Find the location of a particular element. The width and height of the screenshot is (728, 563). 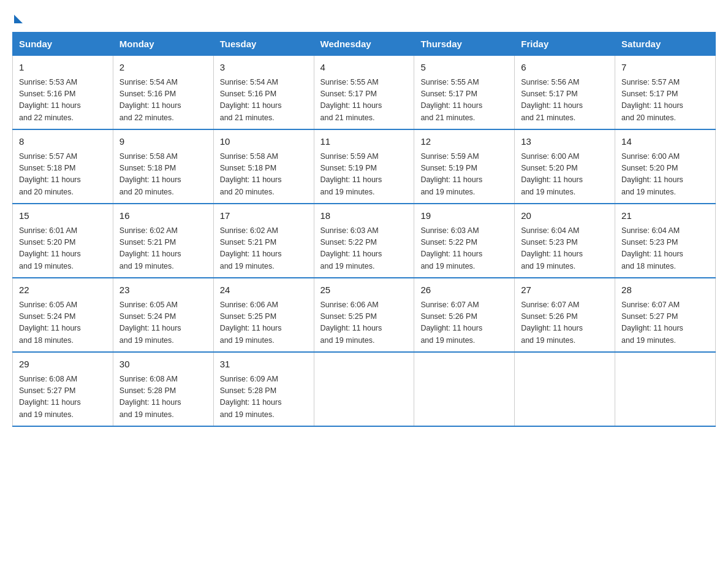

day-info: Sunrise: 5:53 AM Sunset: 5:16 PM Dayligh… is located at coordinates (63, 101).